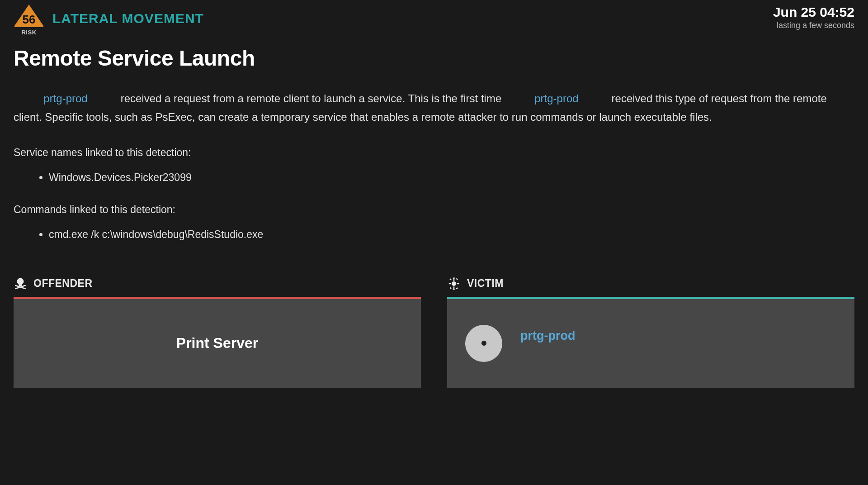 The image size is (868, 485). I want to click on detection-category: LATERAL MOVEMENT, so click(128, 19).